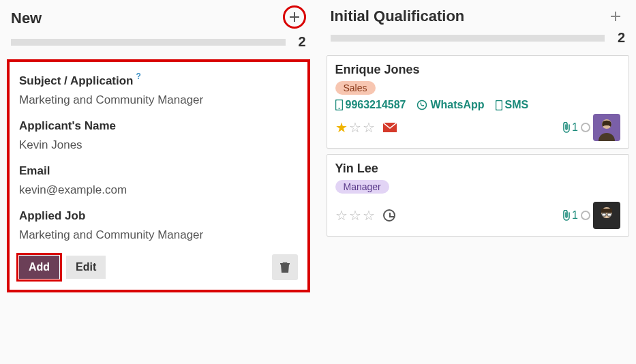 This screenshot has height=364, width=636. Describe the element at coordinates (26, 18) in the screenshot. I see `column-title: New` at that location.